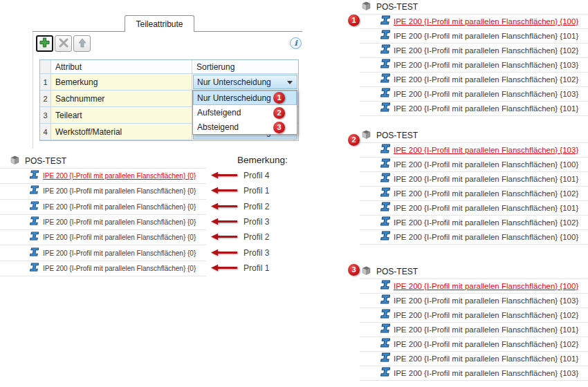 The image size is (588, 387). I want to click on annotation-row: Profil 1, so click(263, 268).